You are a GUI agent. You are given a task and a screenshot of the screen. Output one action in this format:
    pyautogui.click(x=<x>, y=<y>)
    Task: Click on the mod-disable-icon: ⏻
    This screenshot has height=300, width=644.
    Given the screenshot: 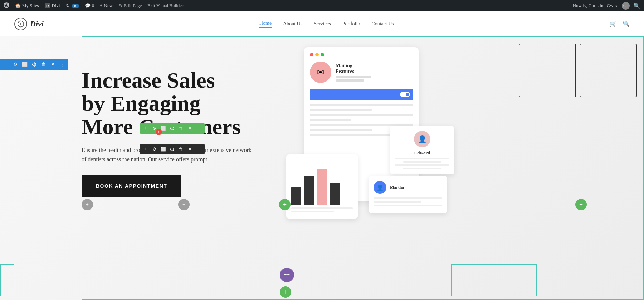 What is the action you would take?
    pyautogui.click(x=172, y=149)
    